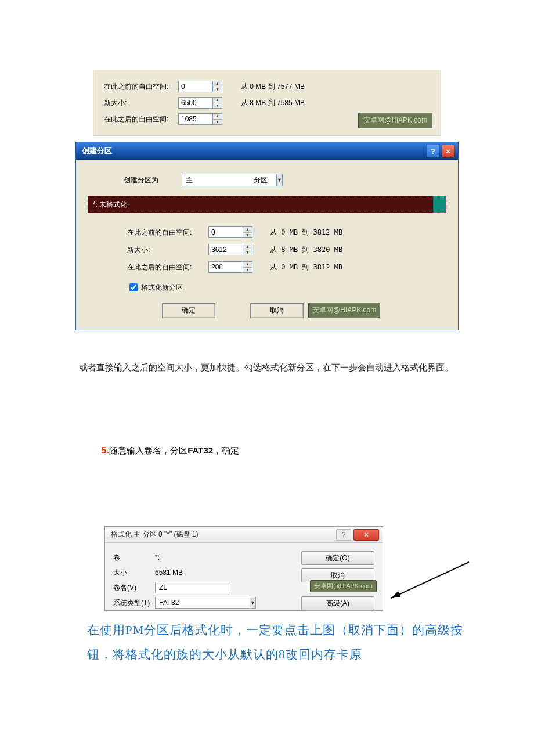  What do you see at coordinates (203, 603) in the screenshot?
I see `fstype-input` at bounding box center [203, 603].